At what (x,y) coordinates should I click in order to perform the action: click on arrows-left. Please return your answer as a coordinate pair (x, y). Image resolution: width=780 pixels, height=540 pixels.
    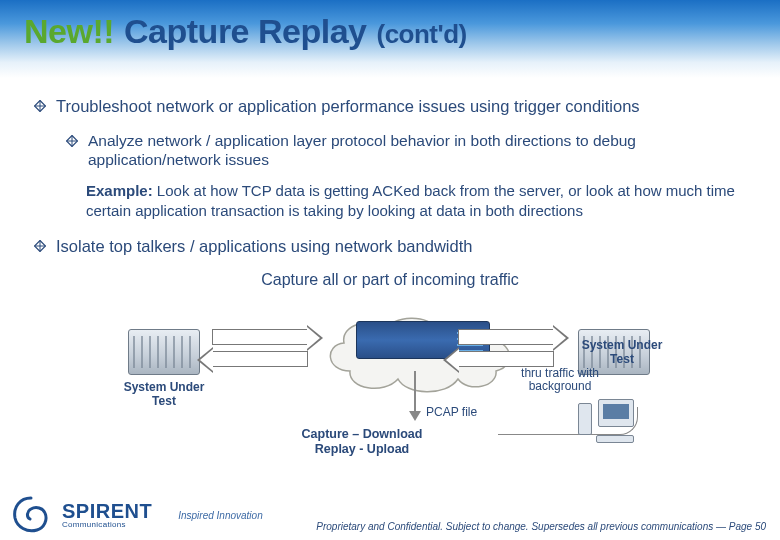
    Looking at the image, I should click on (260, 351).